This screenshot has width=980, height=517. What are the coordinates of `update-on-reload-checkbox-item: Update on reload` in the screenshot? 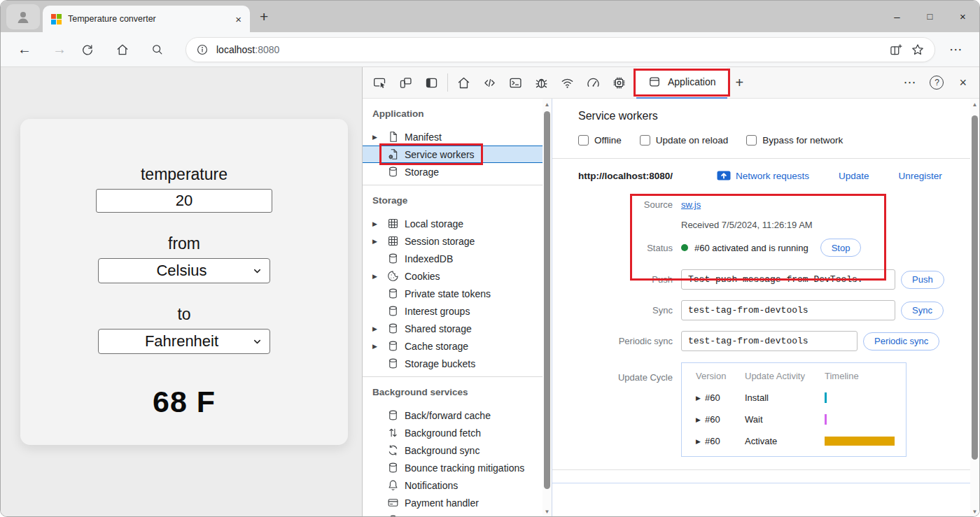 It's located at (685, 140).